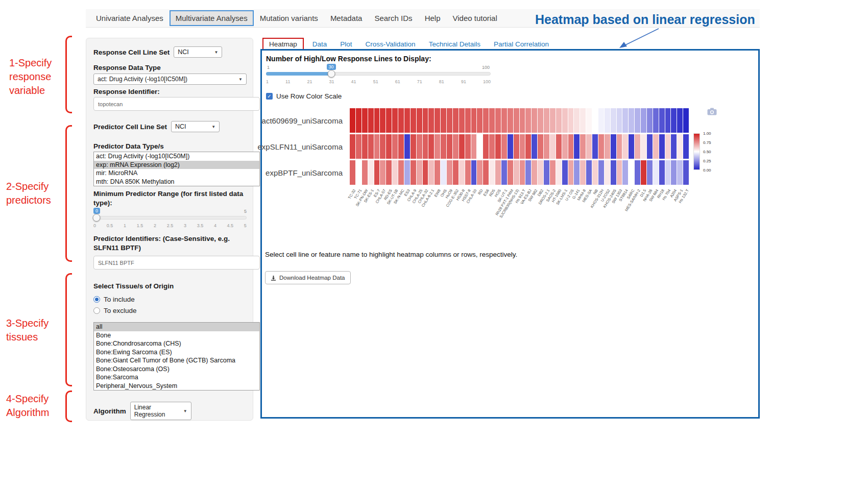  Describe the element at coordinates (177, 356) in the screenshot. I see `tissue-listbox: allBoneBone:Chondrosarcoma (CHS)Bone:Ewi…` at that location.